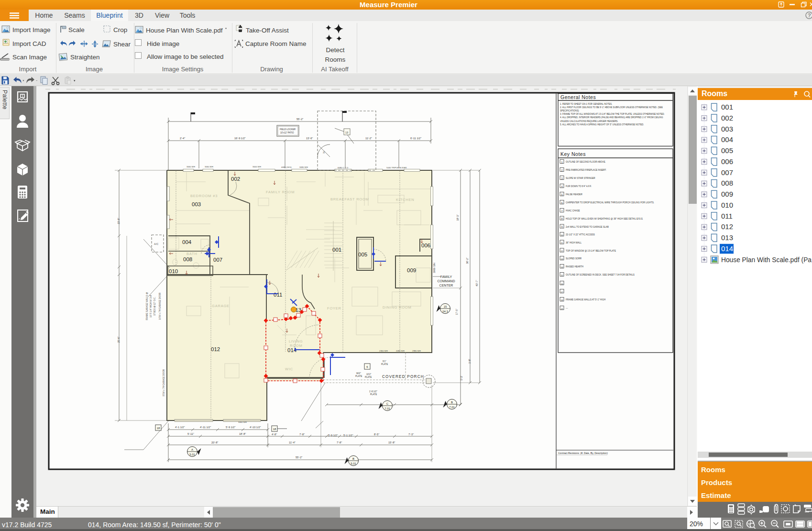 Image resolution: width=812 pixels, height=531 pixels. I want to click on svg-text: 7'-3", so click(411, 434).